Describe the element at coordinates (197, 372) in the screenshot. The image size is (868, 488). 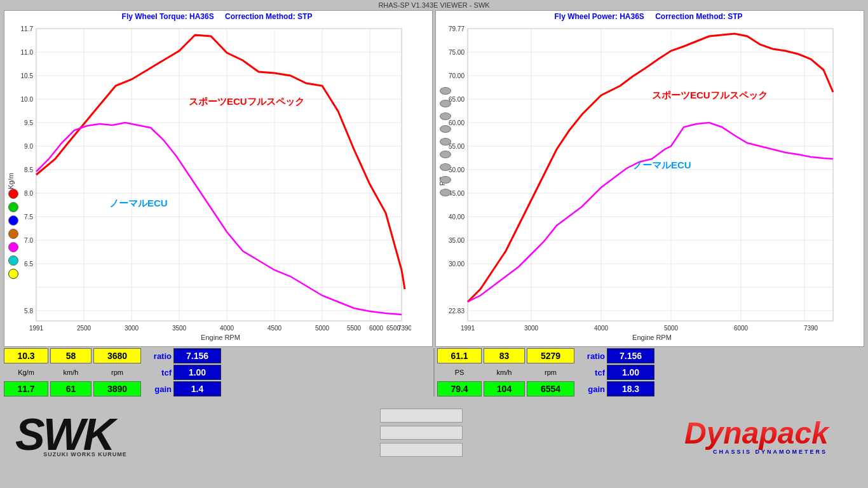
I see `left-tcf-val: 1.00` at that location.